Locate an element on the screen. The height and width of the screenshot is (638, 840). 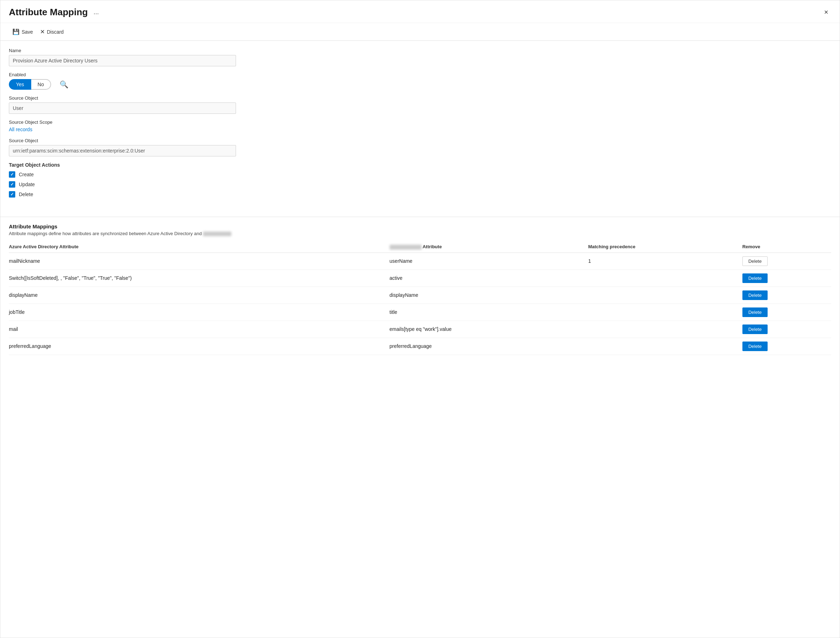
cell-target-attr: emails[type eq "work"].value is located at coordinates (489, 329).